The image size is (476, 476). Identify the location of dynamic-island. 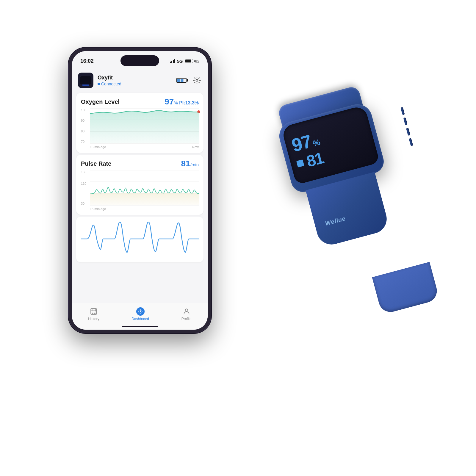
(140, 61).